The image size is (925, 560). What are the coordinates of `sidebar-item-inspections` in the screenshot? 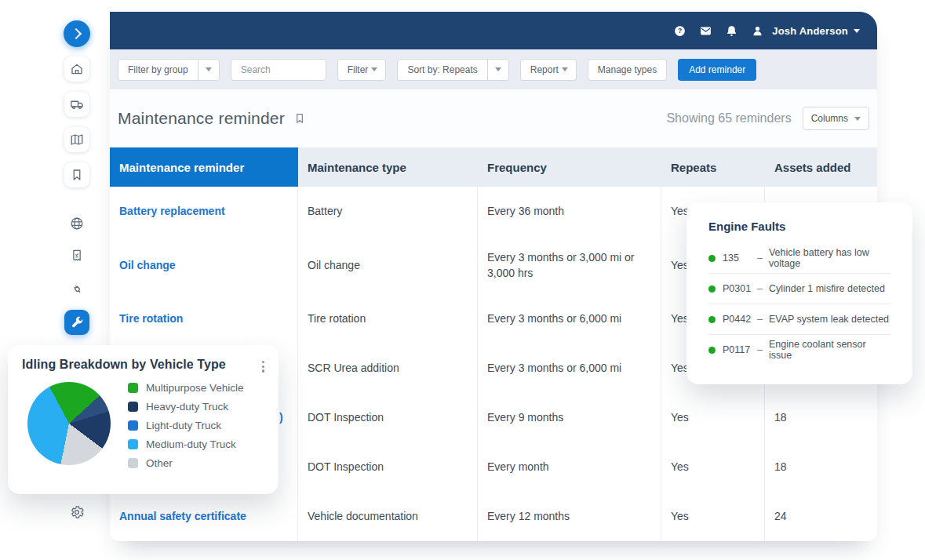 It's located at (77, 256).